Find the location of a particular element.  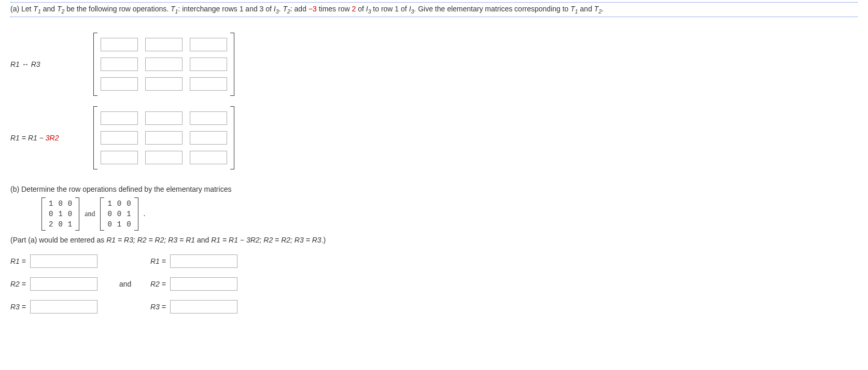

answer-label-r2-right: R2 = is located at coordinates (158, 284).